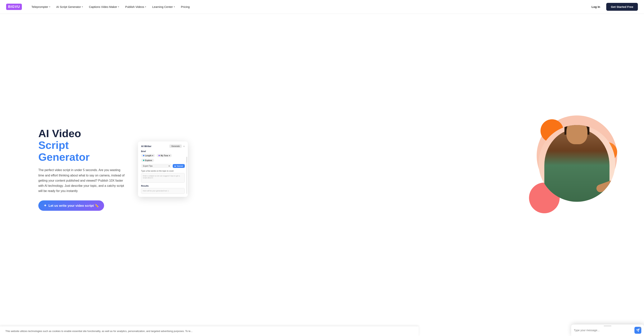 This screenshot has height=336, width=644. What do you see at coordinates (163, 169) in the screenshot?
I see `ai-writer-card: AI Writer Generate × Brief Length ▾ My T…` at bounding box center [163, 169].